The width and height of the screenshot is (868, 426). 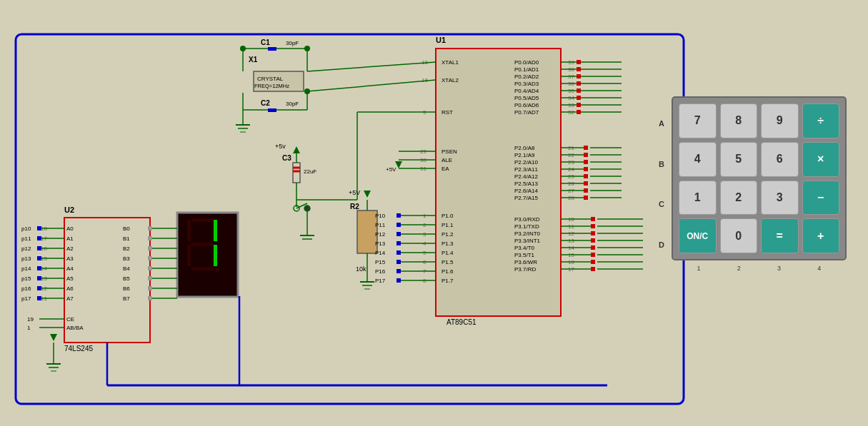 I want to click on svg-text: P1.4, so click(x=447, y=253).